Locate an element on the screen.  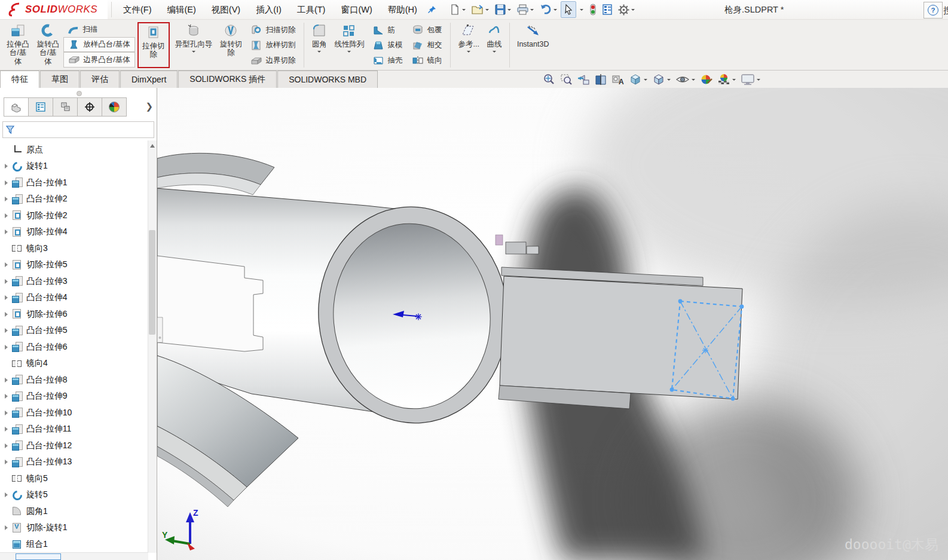
tree-vertical-scrollbar is located at coordinates (152, 347).